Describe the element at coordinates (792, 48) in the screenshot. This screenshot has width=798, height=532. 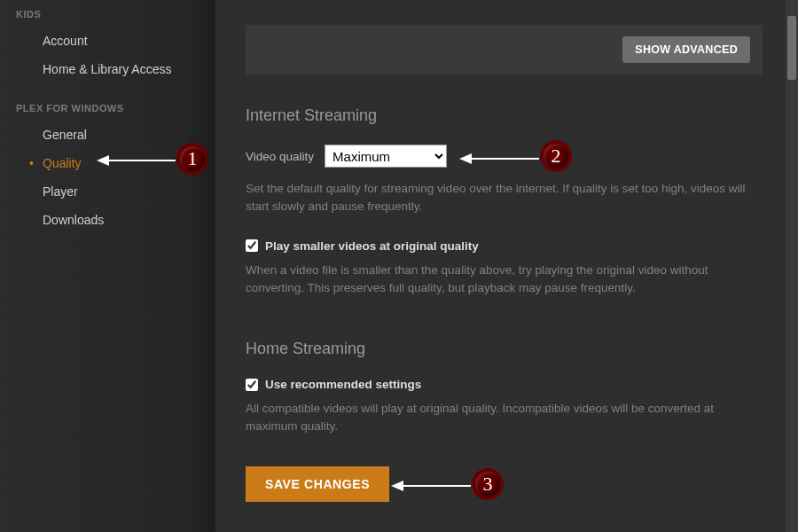
I see `scroll-thumb` at that location.